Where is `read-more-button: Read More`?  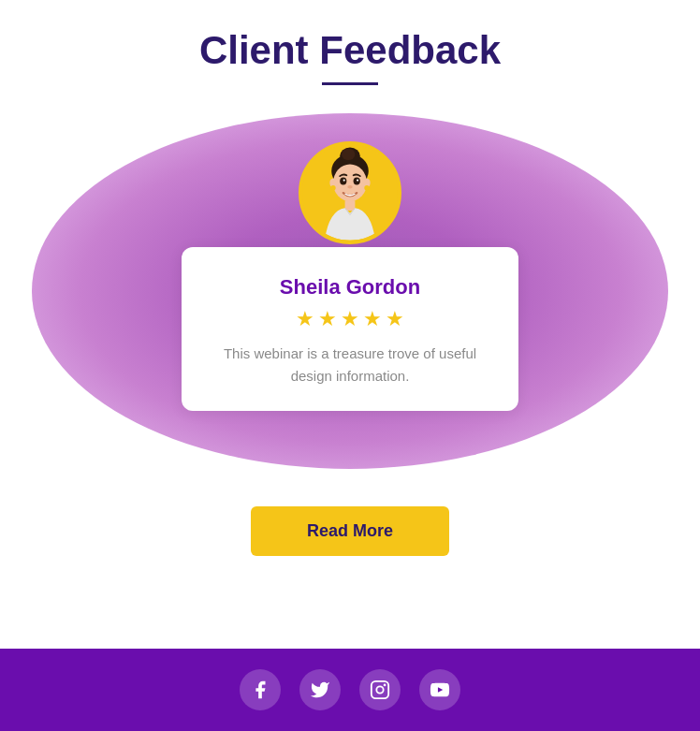
read-more-button: Read More is located at coordinates (350, 532).